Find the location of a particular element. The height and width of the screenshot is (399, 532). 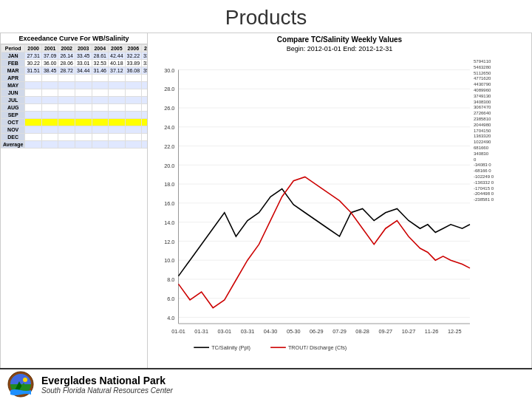

svg-text: TROUT/ Discharge (Cfs) is located at coordinates (318, 347).